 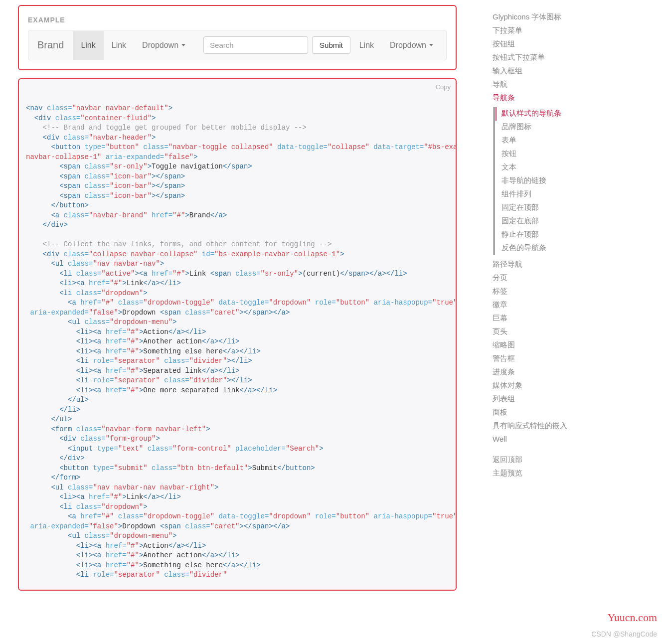 What do you see at coordinates (535, 278) in the screenshot?
I see `toc-item: 分页` at bounding box center [535, 278].